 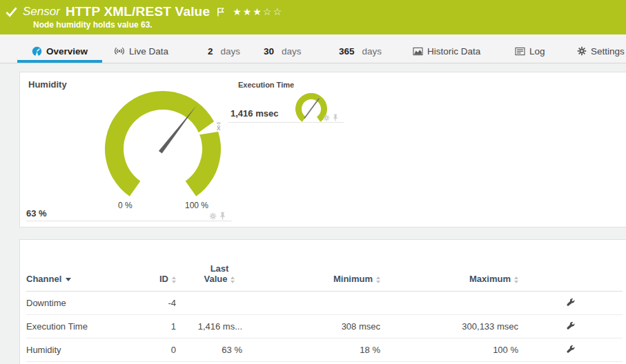 I want to click on column-header-channel: Channel, so click(x=90, y=273).